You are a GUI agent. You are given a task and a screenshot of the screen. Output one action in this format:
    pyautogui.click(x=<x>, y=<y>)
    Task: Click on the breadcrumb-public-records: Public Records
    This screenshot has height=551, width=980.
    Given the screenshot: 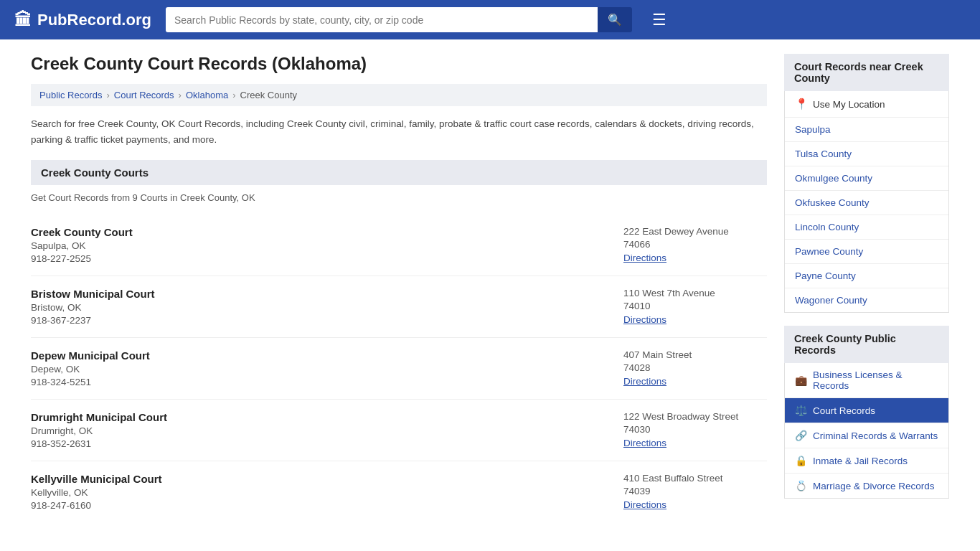 What is the action you would take?
    pyautogui.click(x=70, y=95)
    